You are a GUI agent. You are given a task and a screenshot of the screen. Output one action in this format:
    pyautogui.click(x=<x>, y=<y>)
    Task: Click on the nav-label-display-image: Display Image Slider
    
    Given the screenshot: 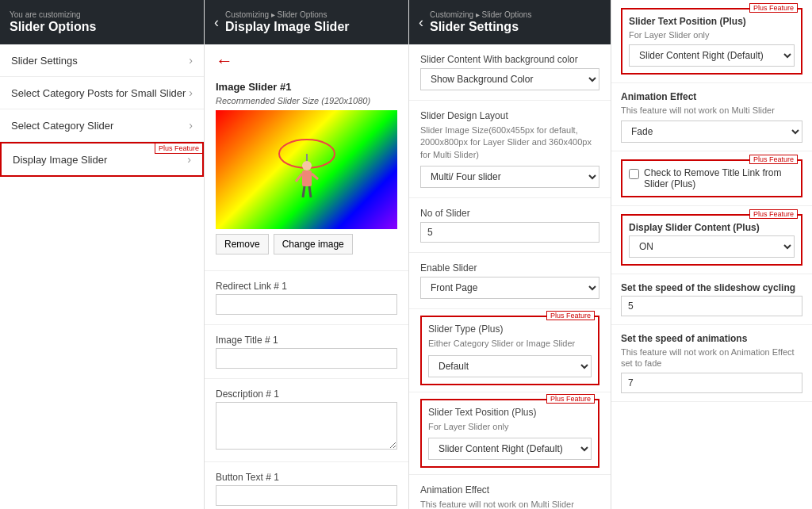 What is the action you would take?
    pyautogui.click(x=60, y=160)
    